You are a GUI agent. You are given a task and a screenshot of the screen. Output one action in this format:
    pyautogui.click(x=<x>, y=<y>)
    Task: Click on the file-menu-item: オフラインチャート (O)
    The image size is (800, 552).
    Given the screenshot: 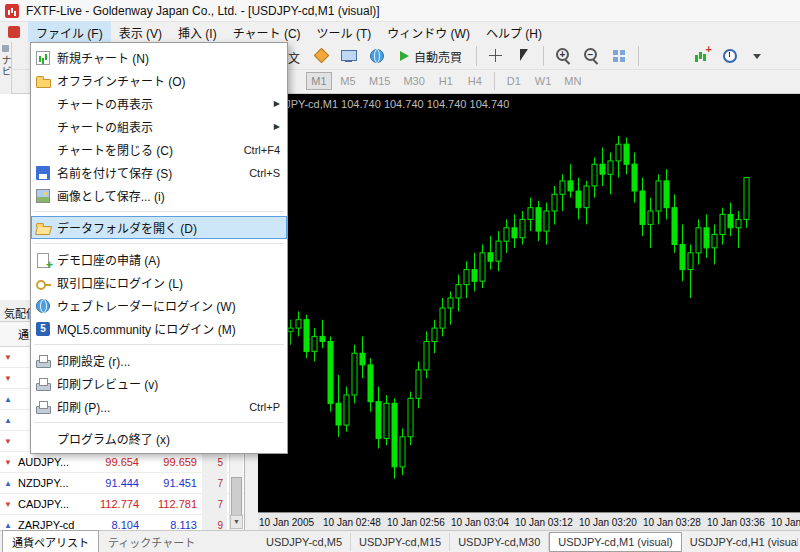 What is the action you would take?
    pyautogui.click(x=159, y=80)
    